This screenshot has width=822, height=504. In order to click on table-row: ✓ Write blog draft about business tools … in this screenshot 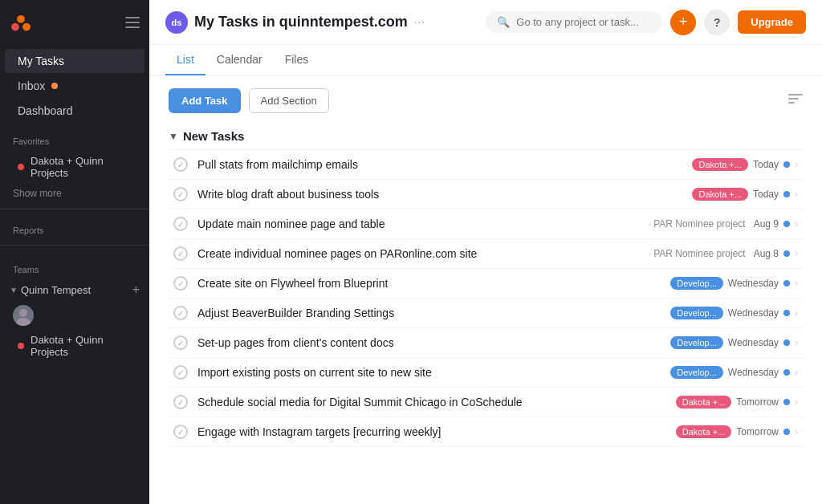, I will do `click(486, 194)`.